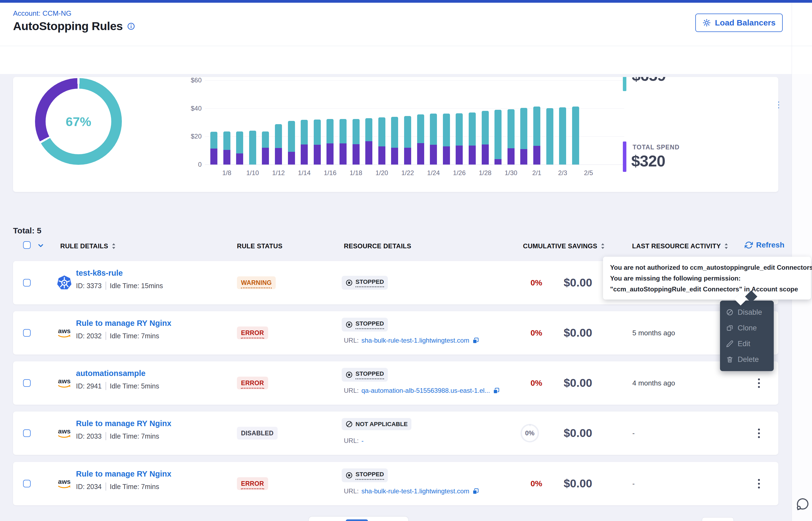 Image resolution: width=812 pixels, height=521 pixels. I want to click on bar-spend-1/8, so click(227, 157).